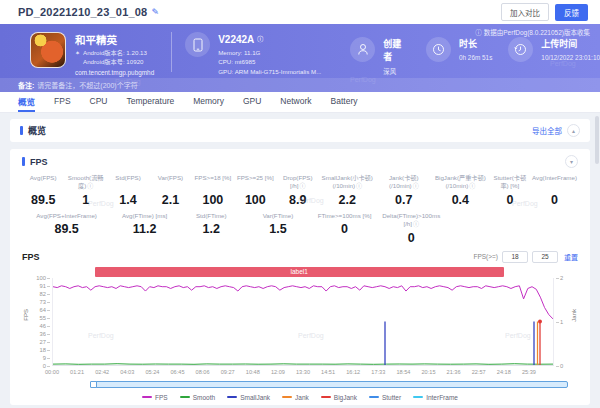  Describe the element at coordinates (26, 102) in the screenshot. I see `tab-概览: 概览` at that location.